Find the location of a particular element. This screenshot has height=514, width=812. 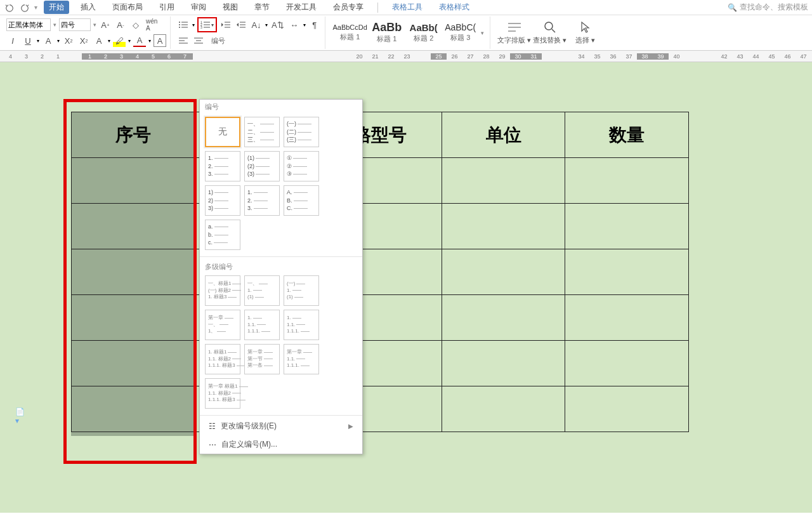

grow-font-button: A+ is located at coordinates (105, 25).